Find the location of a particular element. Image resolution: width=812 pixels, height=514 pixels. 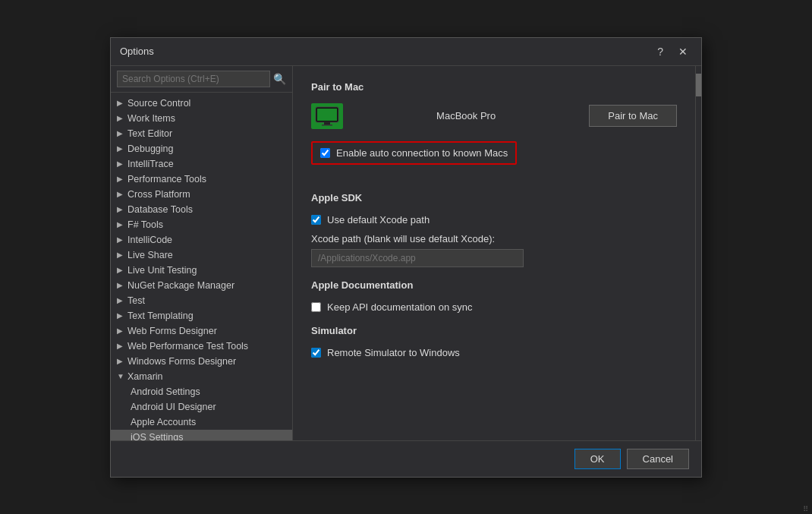

title-bar: Options ? ✕ is located at coordinates (406, 52).